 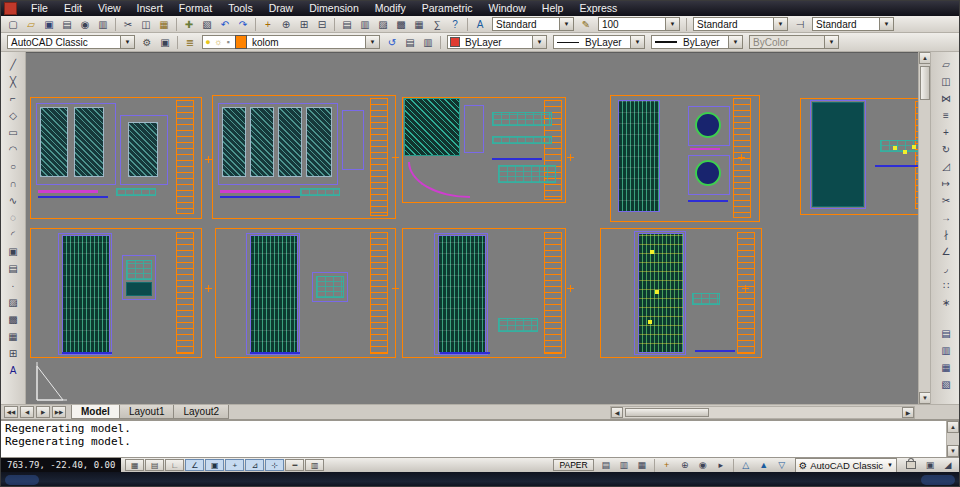 What do you see at coordinates (154, 465) in the screenshot?
I see `grid-icon: ▤` at bounding box center [154, 465].